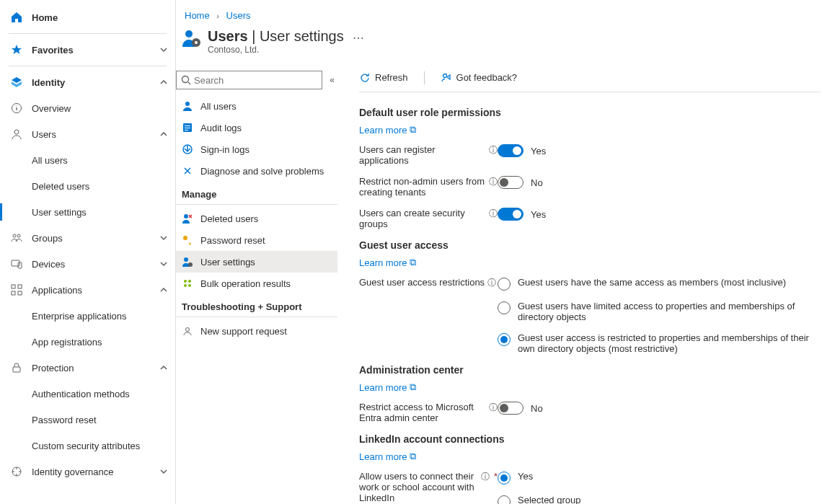  Describe the element at coordinates (365, 78) in the screenshot. I see `refresh-icon` at that location.